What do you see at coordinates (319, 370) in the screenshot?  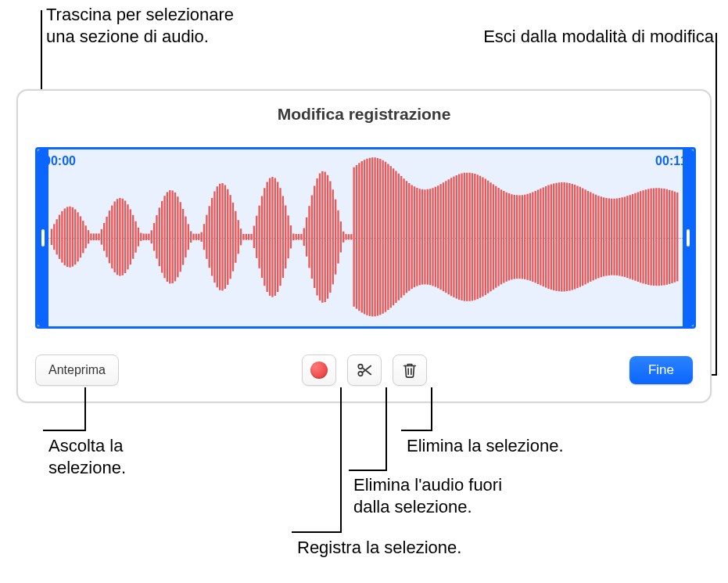 I see `record-button` at bounding box center [319, 370].